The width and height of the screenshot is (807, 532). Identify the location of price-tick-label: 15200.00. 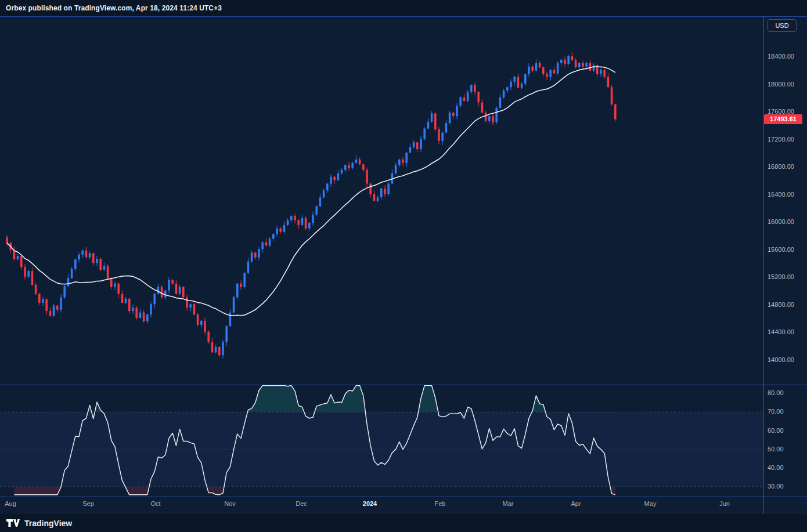
(781, 277).